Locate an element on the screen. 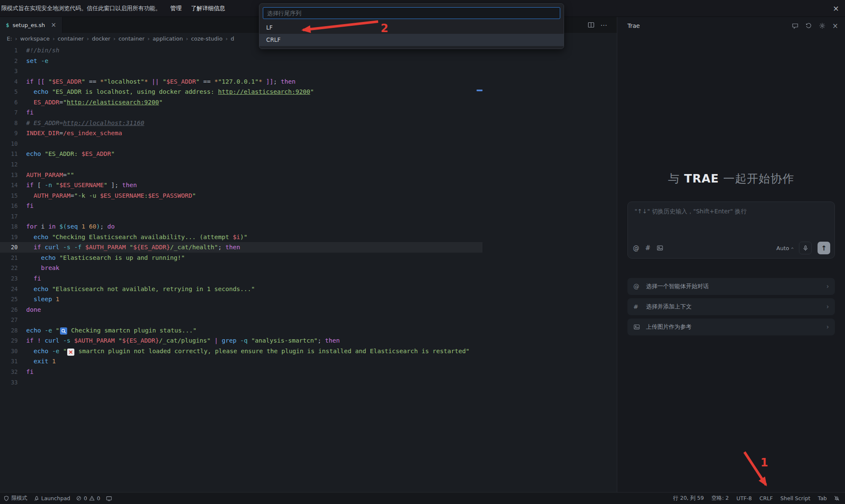 The width and height of the screenshot is (845, 504). code-line: 24 echo "Elasticsearch not available, re… is located at coordinates (241, 289).